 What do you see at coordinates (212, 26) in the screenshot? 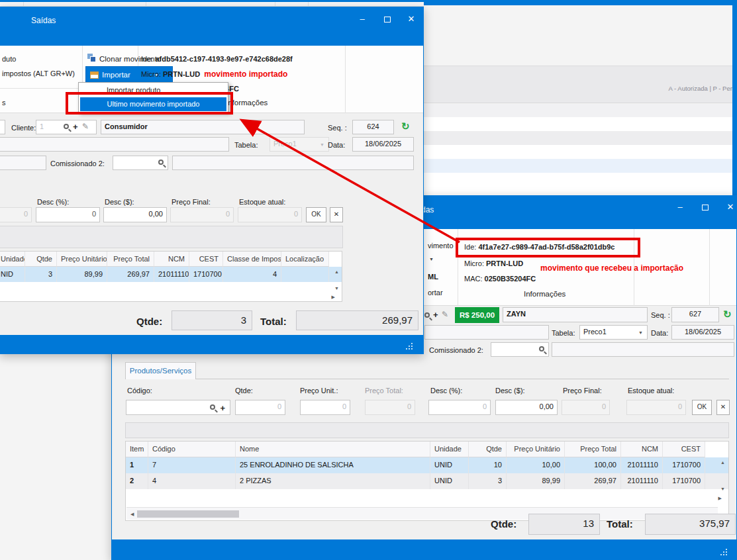
I see `win1-titlebar: Saídas – ✕` at bounding box center [212, 26].